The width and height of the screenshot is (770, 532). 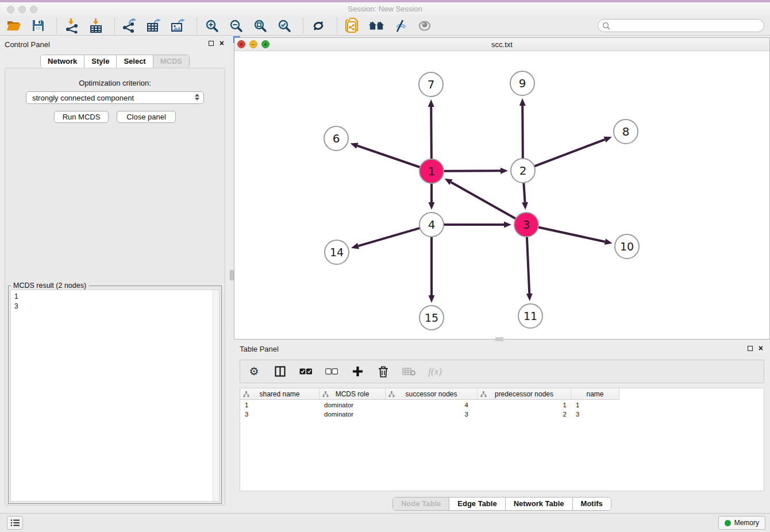 What do you see at coordinates (592, 504) in the screenshot?
I see `tab-motifs: Motifs` at bounding box center [592, 504].